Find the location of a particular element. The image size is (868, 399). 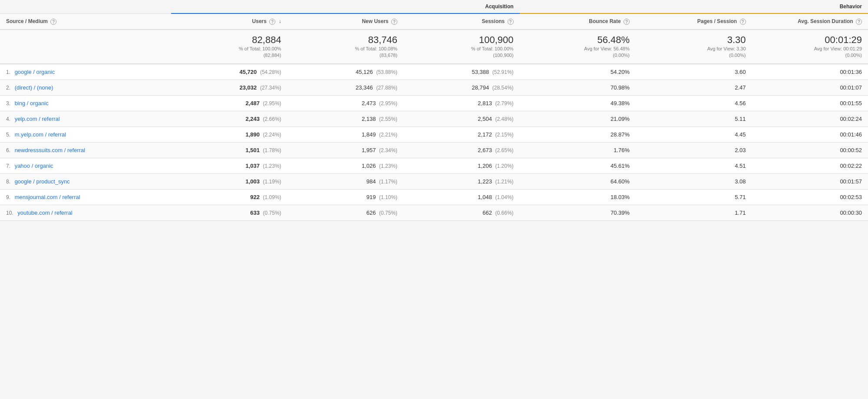

row-number: 9. is located at coordinates (8, 197).